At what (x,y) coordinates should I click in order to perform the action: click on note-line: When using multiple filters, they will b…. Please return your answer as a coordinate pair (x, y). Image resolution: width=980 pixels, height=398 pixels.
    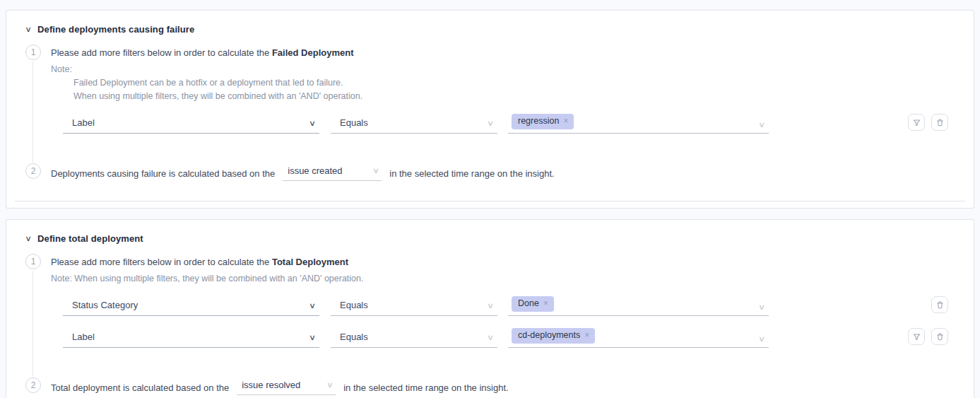
    Looking at the image, I should click on (524, 96).